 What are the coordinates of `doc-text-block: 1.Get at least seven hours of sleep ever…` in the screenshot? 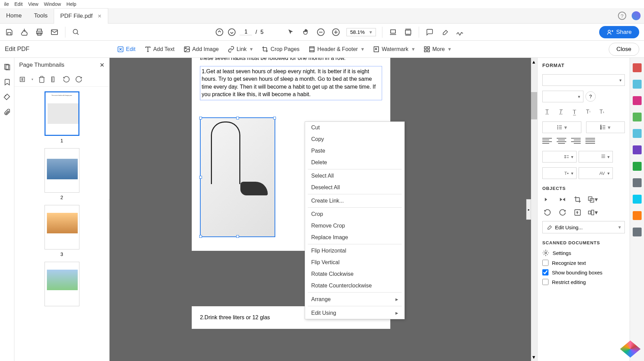 It's located at (291, 83).